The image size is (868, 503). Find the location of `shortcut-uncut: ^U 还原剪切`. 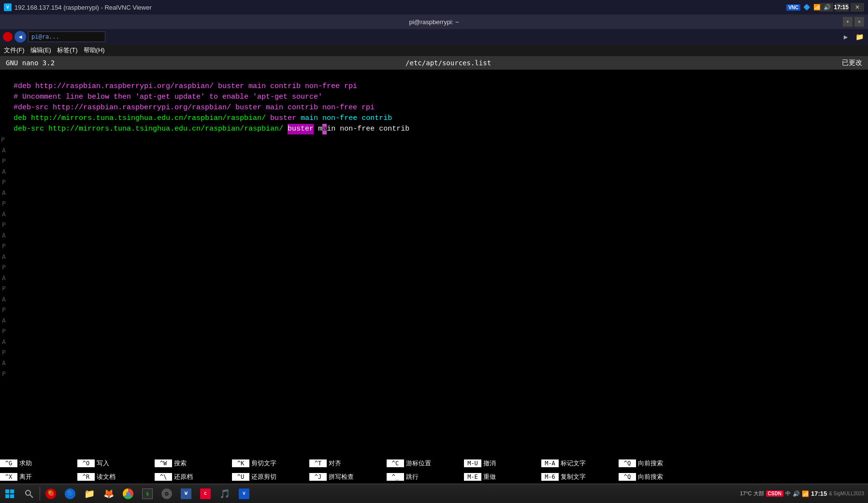

shortcut-uncut: ^U 还原剪切 is located at coordinates (271, 477).